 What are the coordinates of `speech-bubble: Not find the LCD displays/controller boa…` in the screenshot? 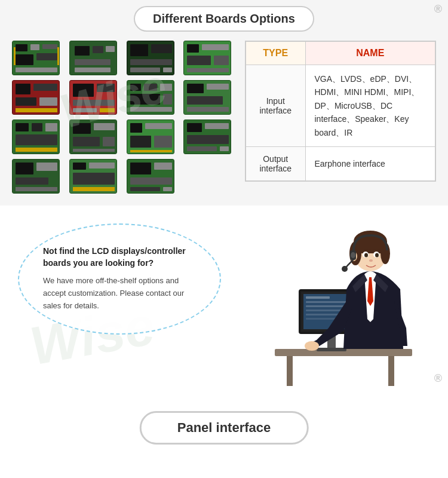 It's located at (119, 279).